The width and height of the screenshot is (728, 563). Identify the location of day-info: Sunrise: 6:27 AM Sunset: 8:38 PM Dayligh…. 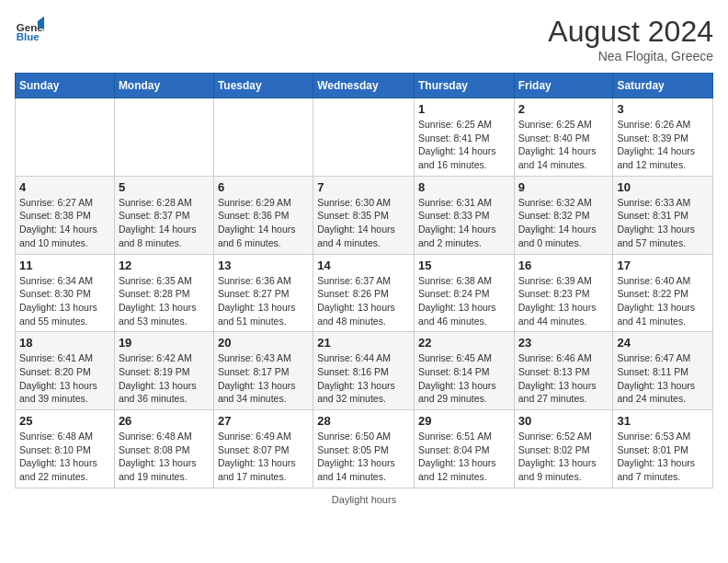
(64, 223).